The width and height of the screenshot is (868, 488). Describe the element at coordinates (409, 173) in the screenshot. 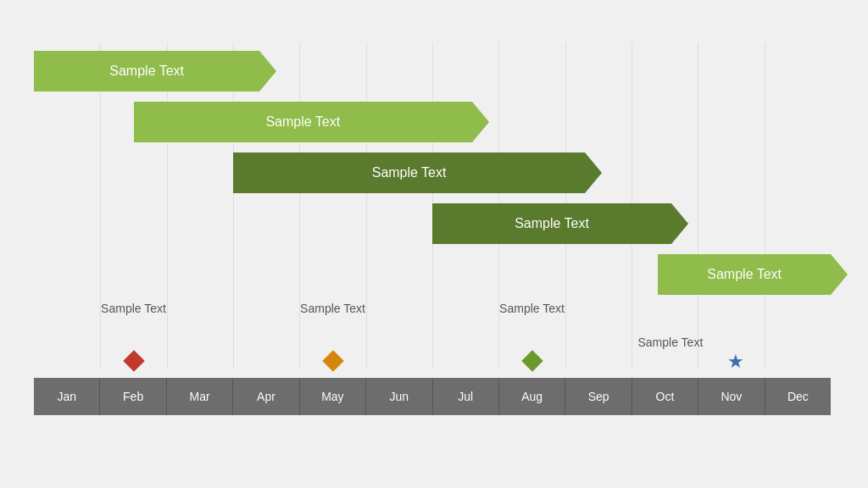

I see `gantt-bar-3: Sample Text` at that location.